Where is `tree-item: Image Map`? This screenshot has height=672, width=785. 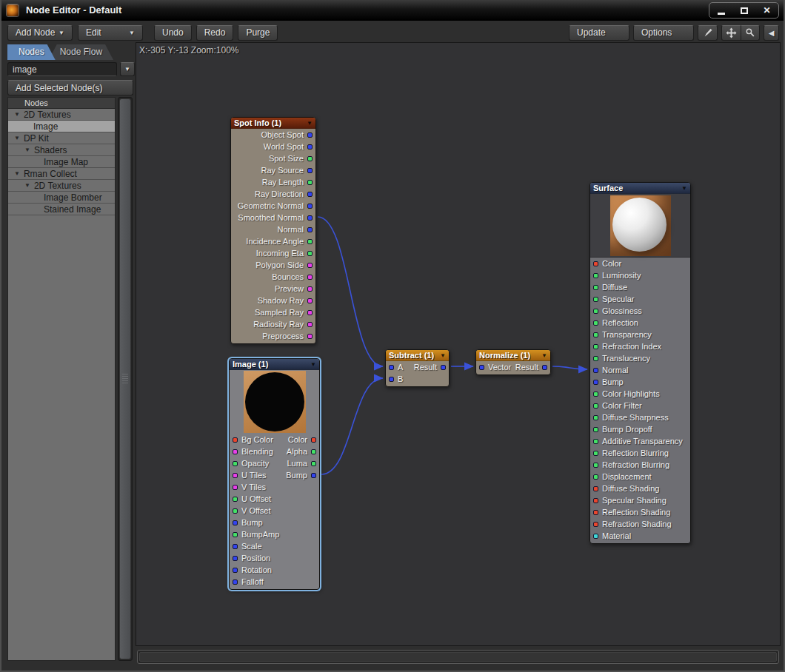
tree-item: Image Map is located at coordinates (61, 162).